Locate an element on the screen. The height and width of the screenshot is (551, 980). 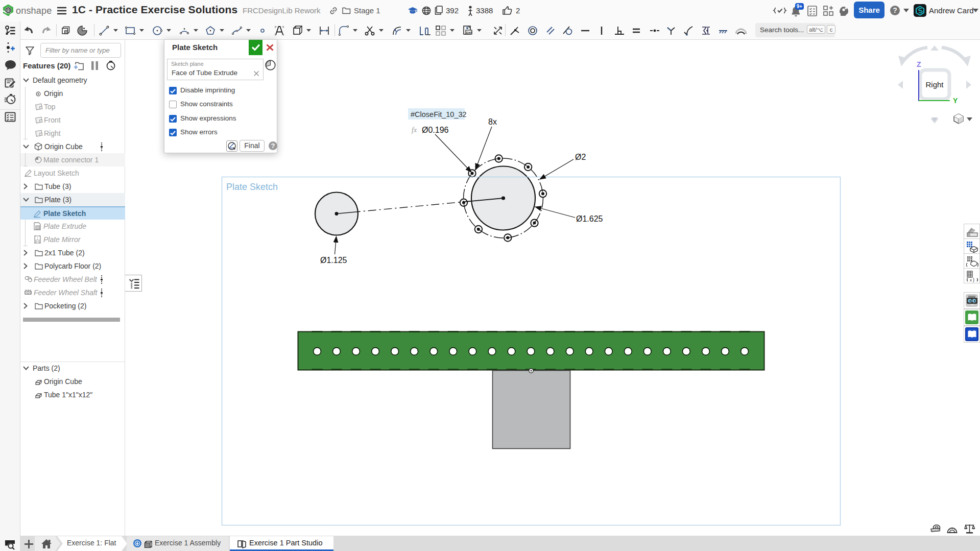
svg-text: Ø0.196 is located at coordinates (435, 130).